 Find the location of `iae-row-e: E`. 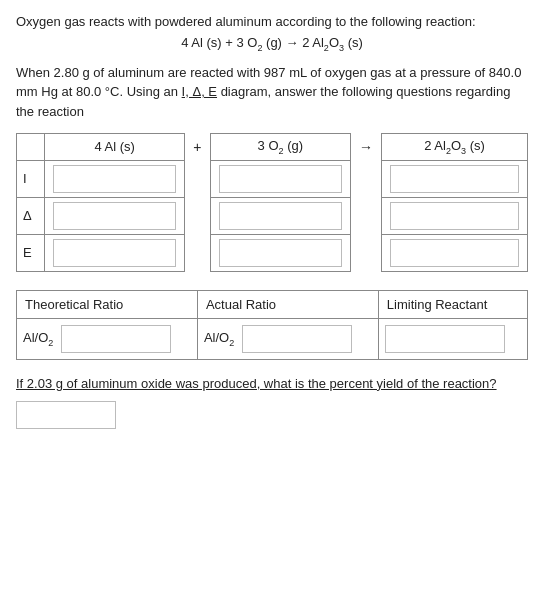

iae-row-e: E is located at coordinates (272, 252).